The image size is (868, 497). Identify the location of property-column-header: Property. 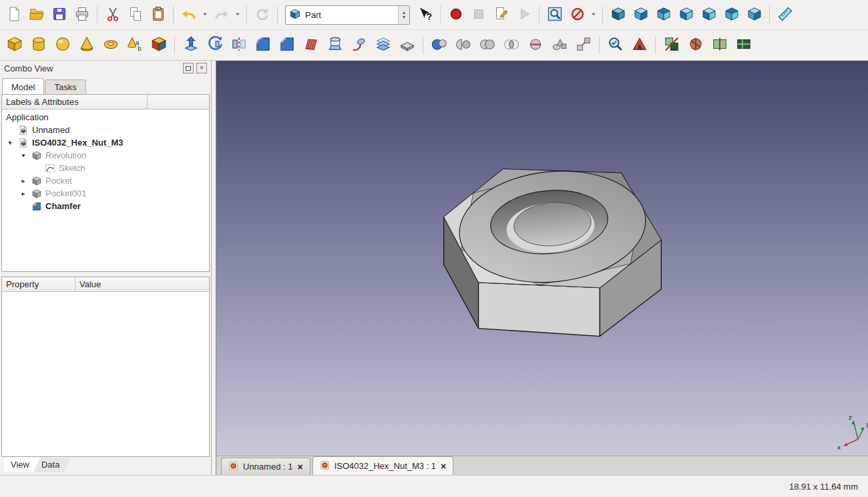
(39, 285).